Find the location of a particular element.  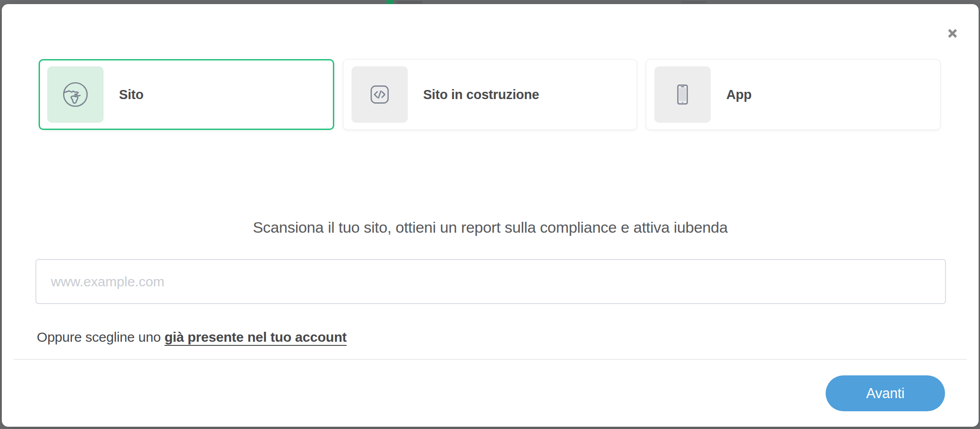

option-card-sito: Sito is located at coordinates (186, 95).